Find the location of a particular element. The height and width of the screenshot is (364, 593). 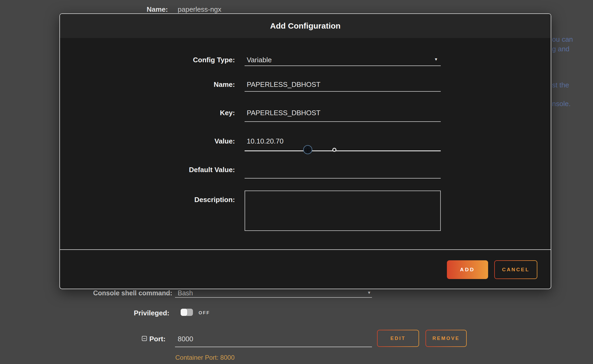

minus-glyph is located at coordinates (145, 339).